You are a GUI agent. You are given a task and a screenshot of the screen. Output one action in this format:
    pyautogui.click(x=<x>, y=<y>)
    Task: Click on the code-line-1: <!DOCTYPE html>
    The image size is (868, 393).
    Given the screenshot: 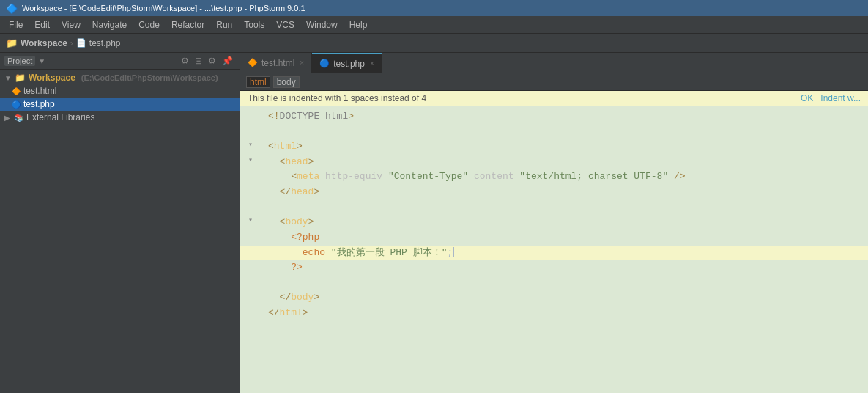 What is the action you would take?
    pyautogui.click(x=554, y=117)
    